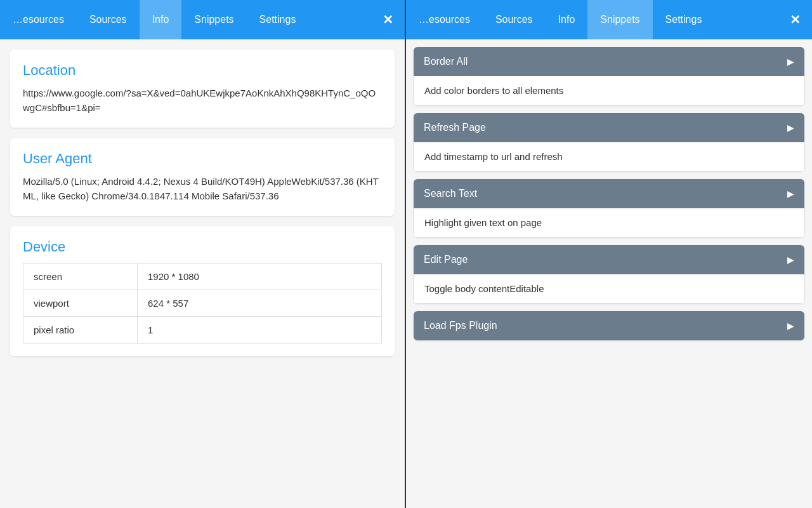 The height and width of the screenshot is (508, 812). What do you see at coordinates (81, 304) in the screenshot?
I see `viewport-label: viewport` at bounding box center [81, 304].